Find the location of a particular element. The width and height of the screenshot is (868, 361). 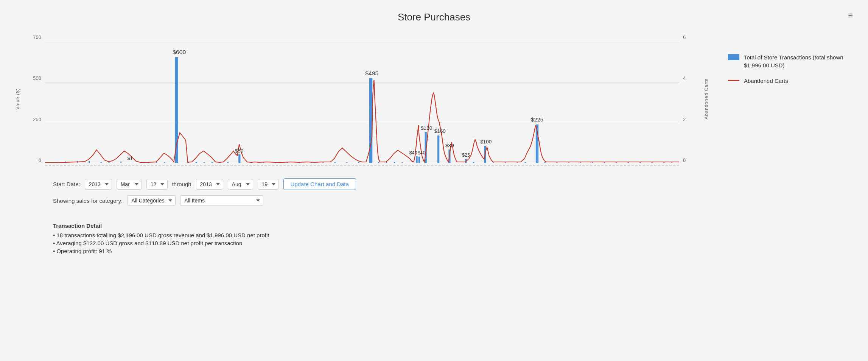

y-axis-right-ticks: 6 4 2 0 is located at coordinates (691, 99).